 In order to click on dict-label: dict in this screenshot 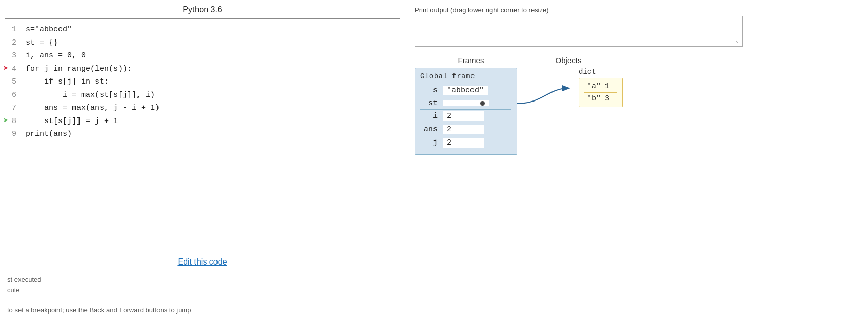, I will do `click(587, 72)`.